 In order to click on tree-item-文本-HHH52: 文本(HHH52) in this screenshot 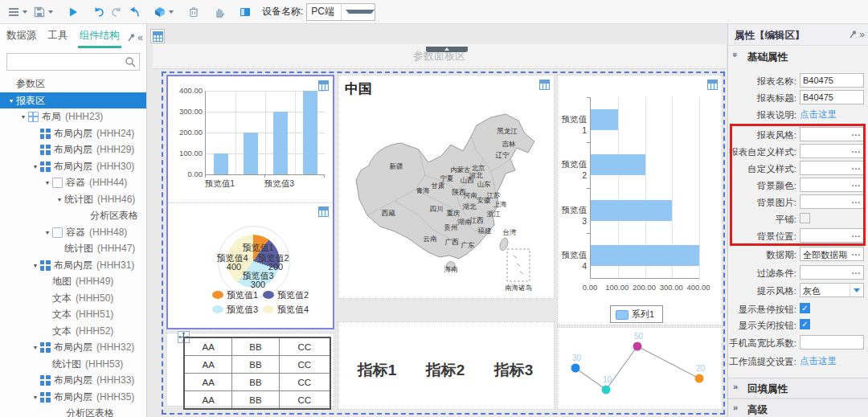, I will do `click(73, 331)`.